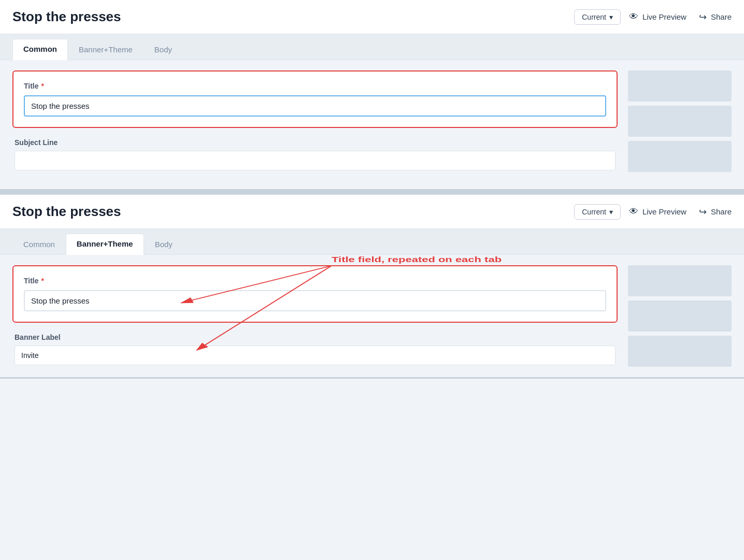 The image size is (744, 560). I want to click on share-label-2: Share, so click(721, 211).